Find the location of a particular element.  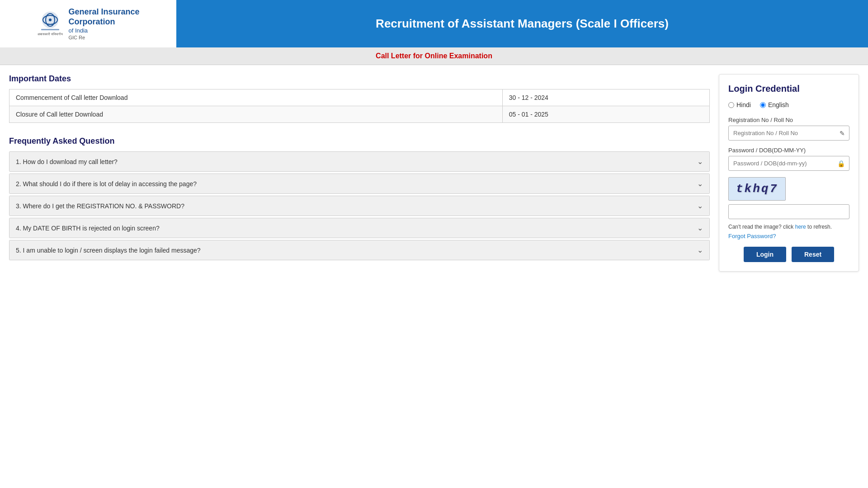

date-label-2: Closure of Call letter Download is located at coordinates (256, 115).